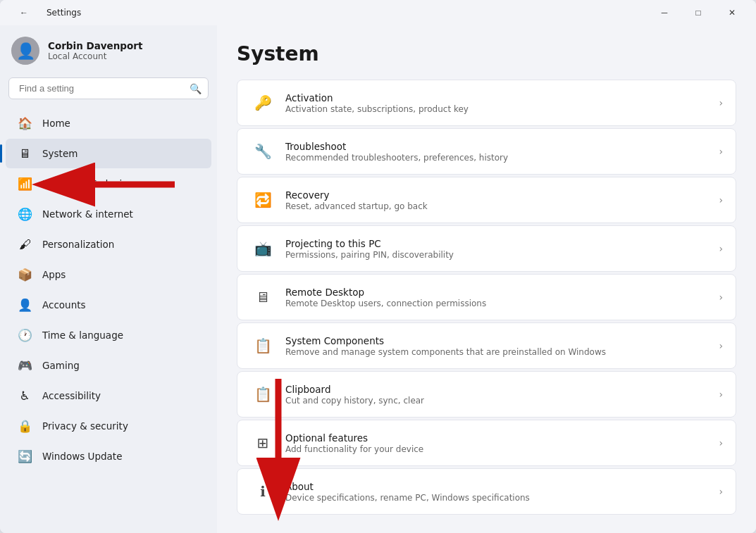 The height and width of the screenshot is (533, 756). I want to click on settings-item-recovery: 🔁 Recovery Reset, advanced startup, go b…, so click(486, 200).